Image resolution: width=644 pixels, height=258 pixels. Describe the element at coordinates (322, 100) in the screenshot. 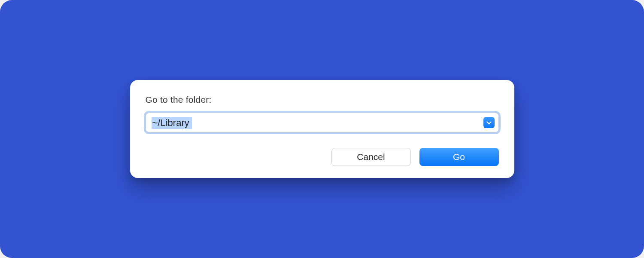

I see `dialog-title: Go to the folder:` at that location.